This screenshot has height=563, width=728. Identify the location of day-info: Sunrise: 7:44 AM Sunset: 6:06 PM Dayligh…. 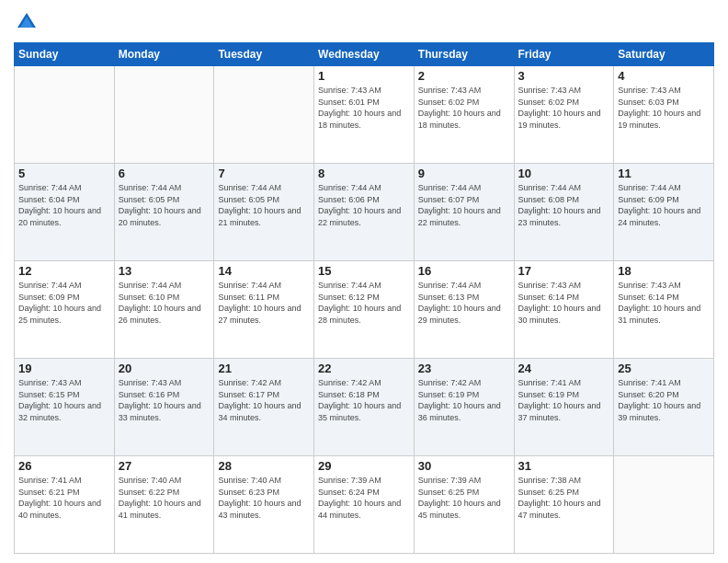
(364, 205).